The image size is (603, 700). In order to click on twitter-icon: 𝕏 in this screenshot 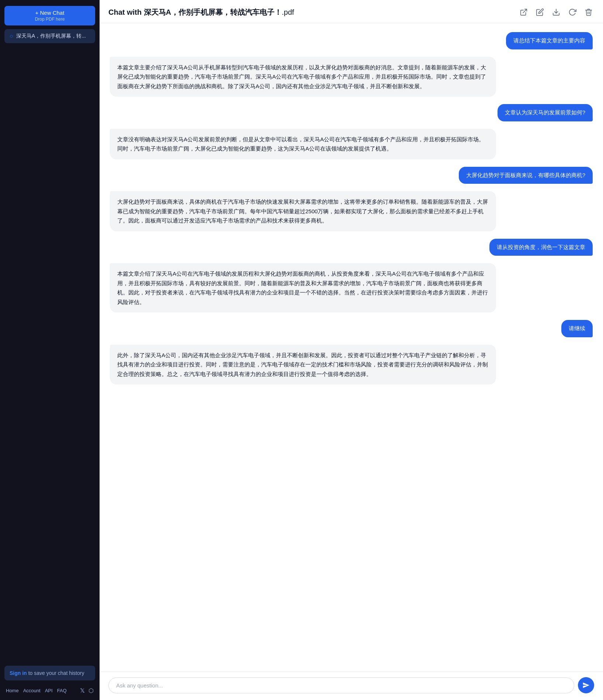, I will do `click(83, 691)`.